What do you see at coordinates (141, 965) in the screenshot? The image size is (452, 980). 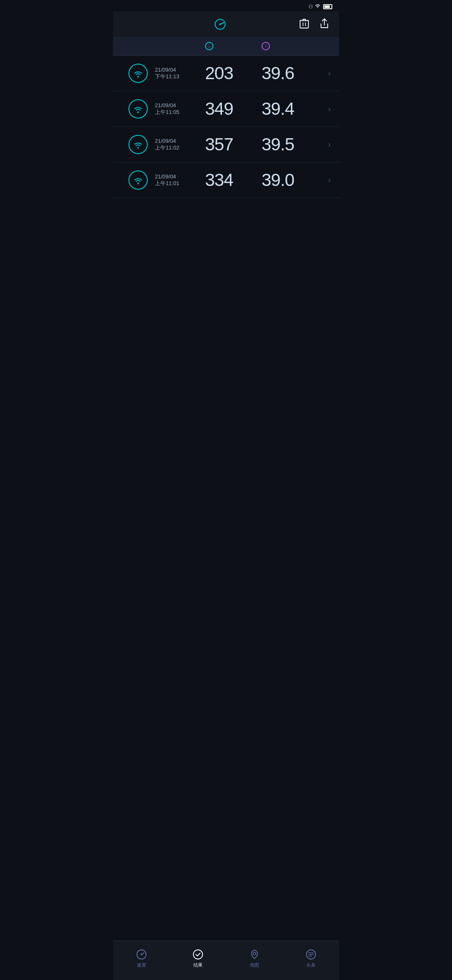 I see `speed-nav-label: 速度` at bounding box center [141, 965].